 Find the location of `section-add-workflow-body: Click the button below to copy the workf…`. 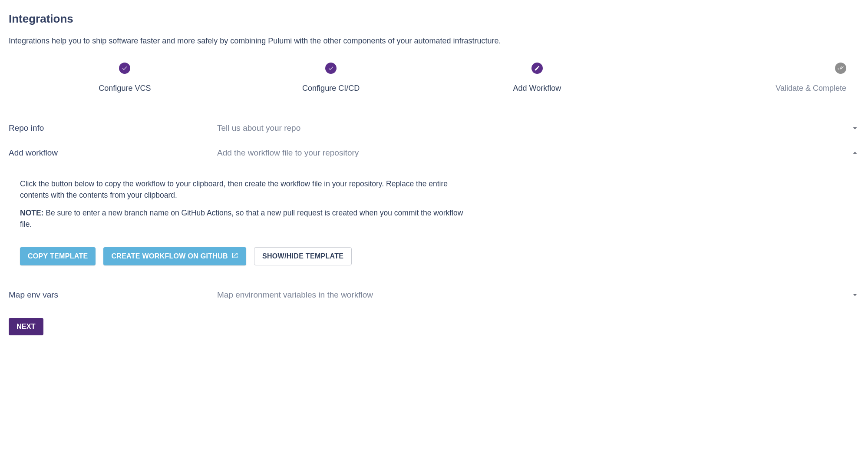

section-add-workflow-body: Click the button below to copy the workf… is located at coordinates (237, 224).